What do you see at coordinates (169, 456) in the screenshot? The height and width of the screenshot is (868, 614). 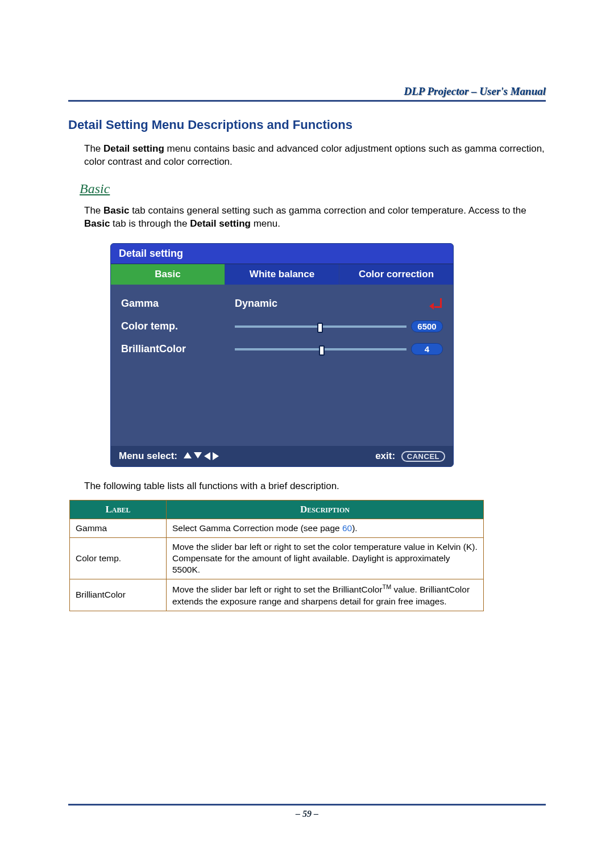 I see `menu-select-hint: Menu select:` at bounding box center [169, 456].